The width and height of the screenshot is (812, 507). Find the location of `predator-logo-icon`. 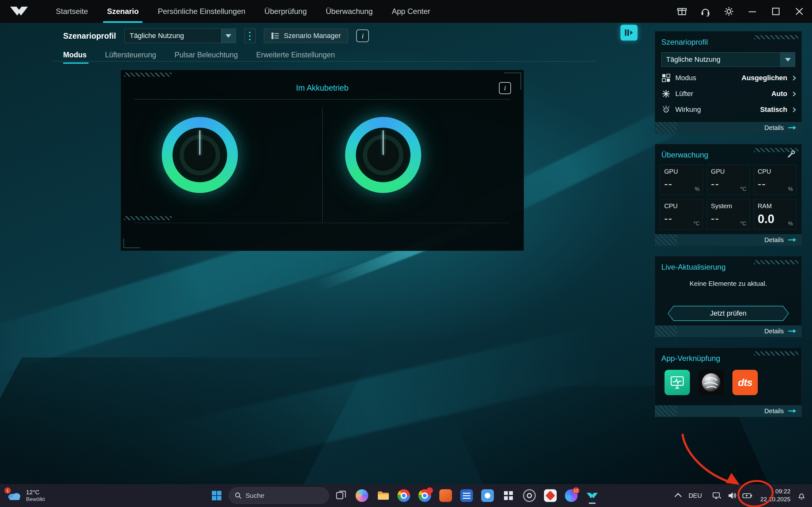

predator-logo-icon is located at coordinates (19, 11).